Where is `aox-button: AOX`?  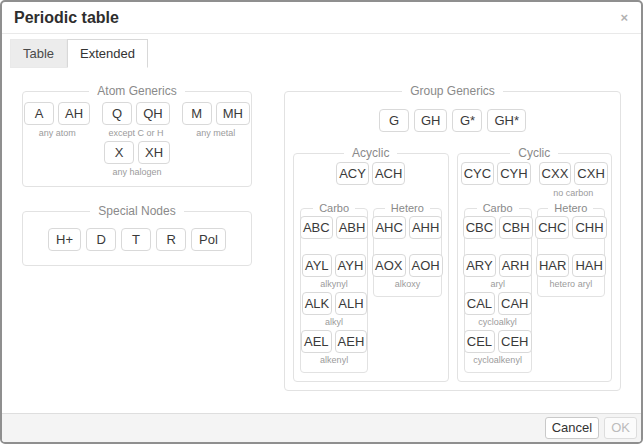
aox-button: AOX is located at coordinates (388, 266).